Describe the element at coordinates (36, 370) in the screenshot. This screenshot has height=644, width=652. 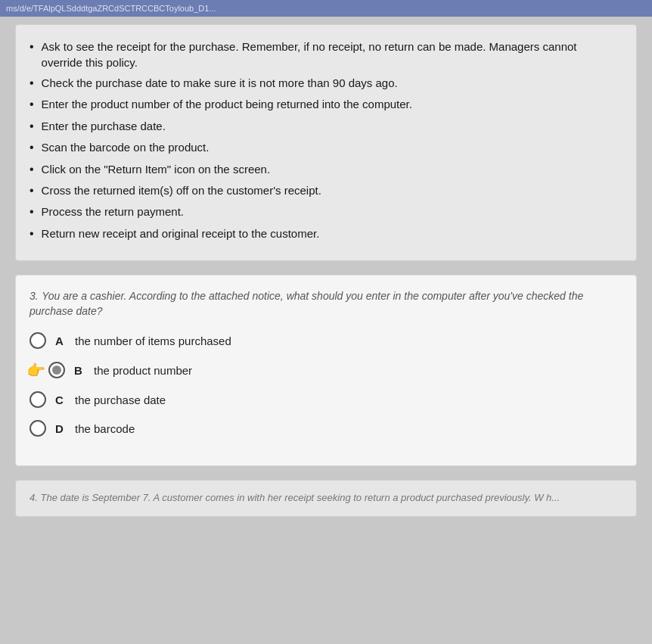
I see `finger-icon: 👉` at that location.